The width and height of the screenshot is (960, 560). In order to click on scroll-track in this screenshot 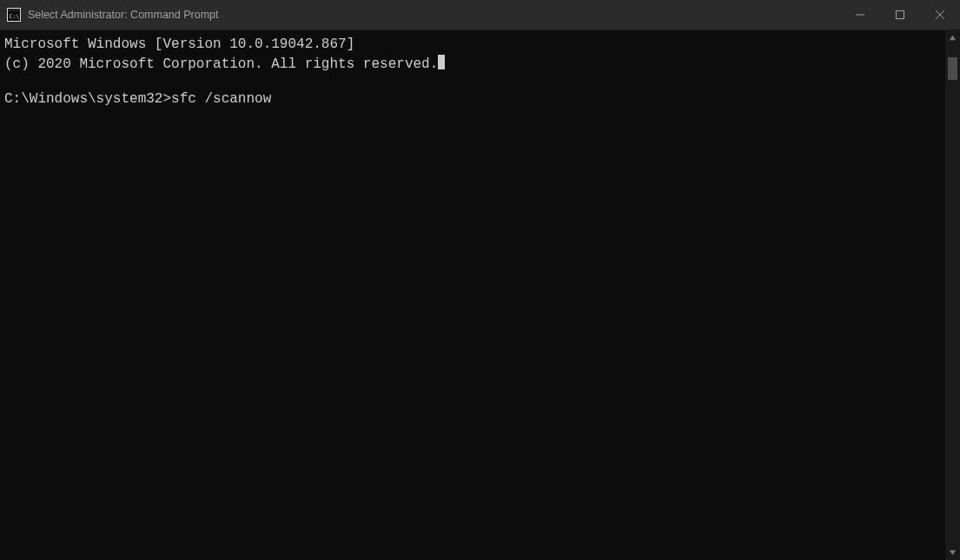, I will do `click(952, 295)`.